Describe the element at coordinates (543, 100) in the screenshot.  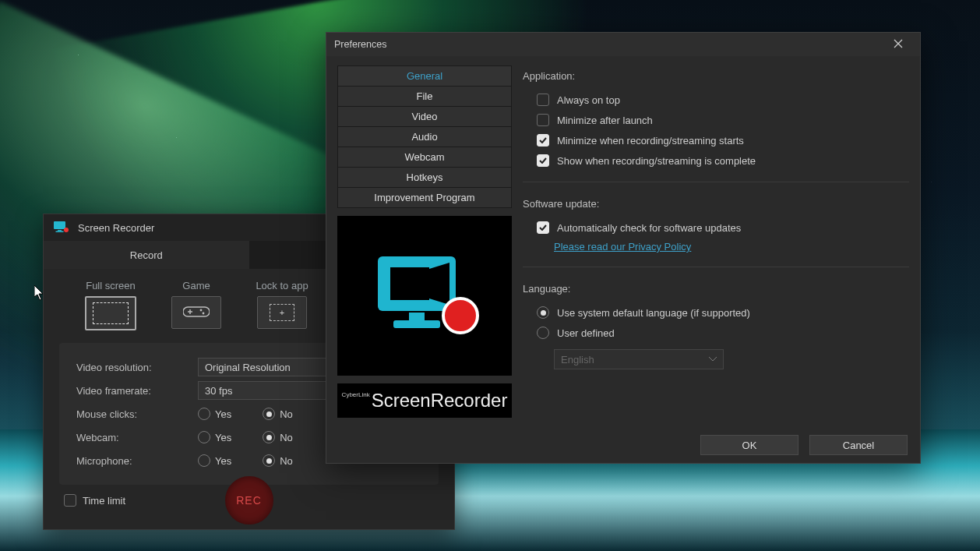
I see `always-on-top-checkbox` at that location.